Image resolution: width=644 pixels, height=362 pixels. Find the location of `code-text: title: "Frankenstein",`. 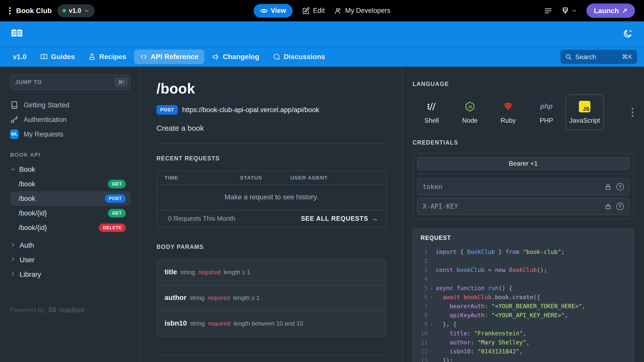

code-text: title: "Frankenstein", is located at coordinates (535, 333).